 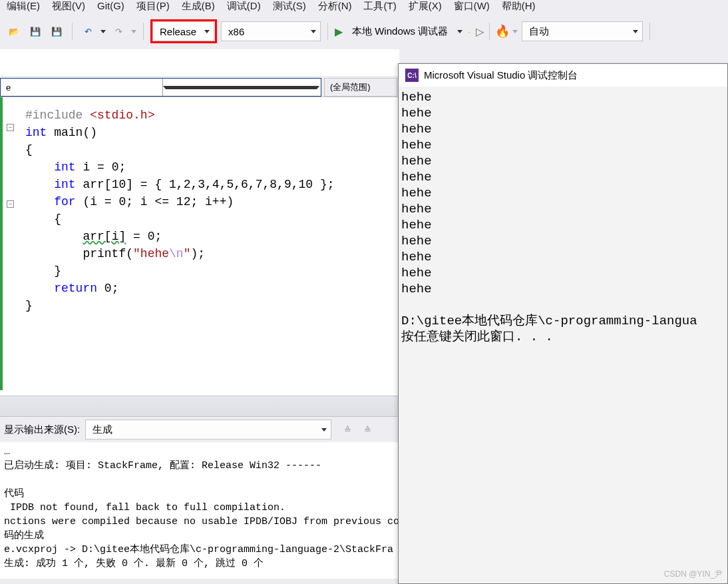 What do you see at coordinates (364, 7) in the screenshot?
I see `menu-bar: 编辑(E) 视图(V) Git(G) 项目(P) 生成(B) 调试(D) 测试(…` at bounding box center [364, 7].